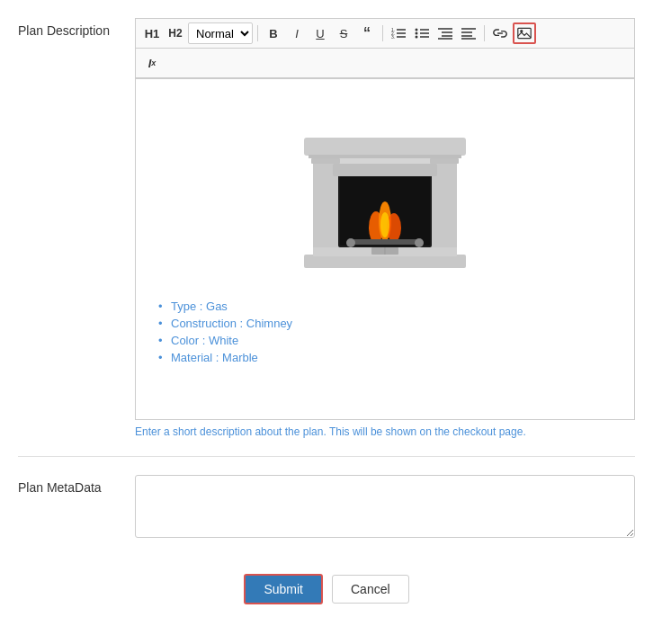 The height and width of the screenshot is (644, 653). I want to click on cancel-button: Cancel, so click(371, 589).